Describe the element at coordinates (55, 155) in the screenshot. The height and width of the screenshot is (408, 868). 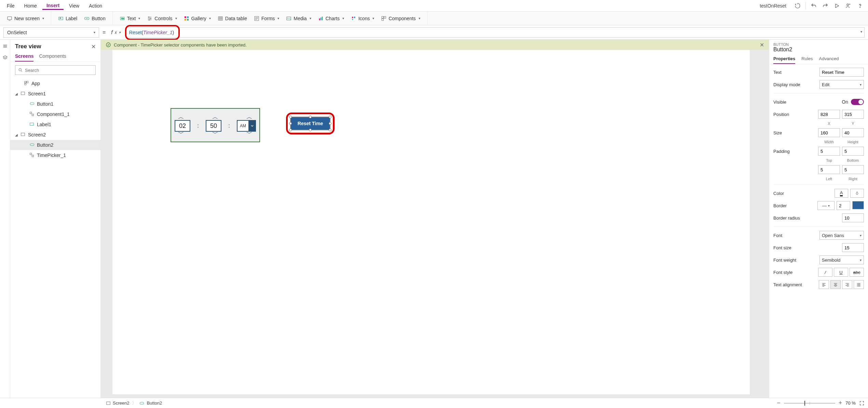
I see `tree-timepicker1: TimePicker_1` at that location.